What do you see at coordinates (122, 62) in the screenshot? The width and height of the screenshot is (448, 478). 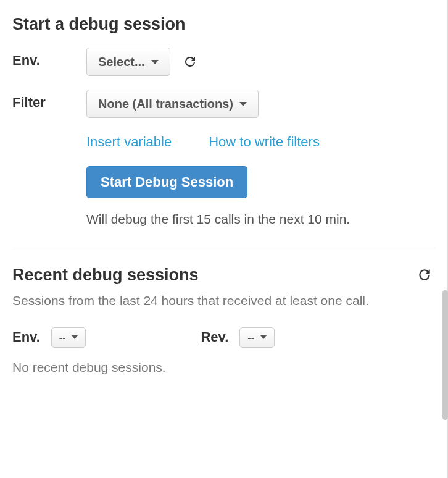 I see `env-select-label: Select...` at bounding box center [122, 62].